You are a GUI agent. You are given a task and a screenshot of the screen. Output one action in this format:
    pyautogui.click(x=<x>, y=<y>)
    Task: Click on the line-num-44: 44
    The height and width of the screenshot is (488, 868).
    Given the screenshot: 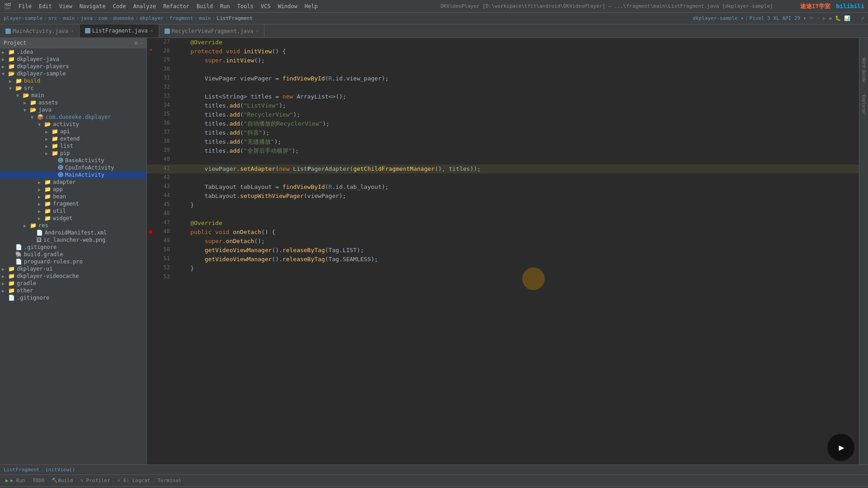 What is the action you would take?
    pyautogui.click(x=165, y=195)
    